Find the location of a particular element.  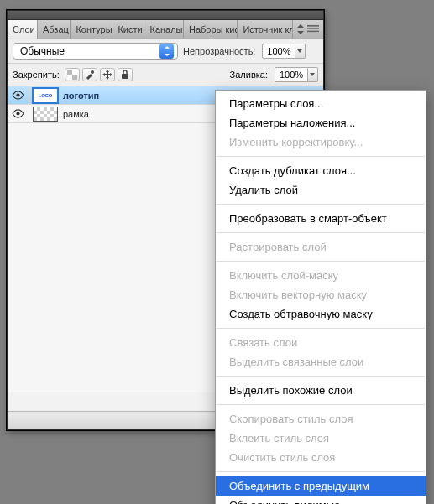

menu-item: Создать обтравочную маску is located at coordinates (321, 314).